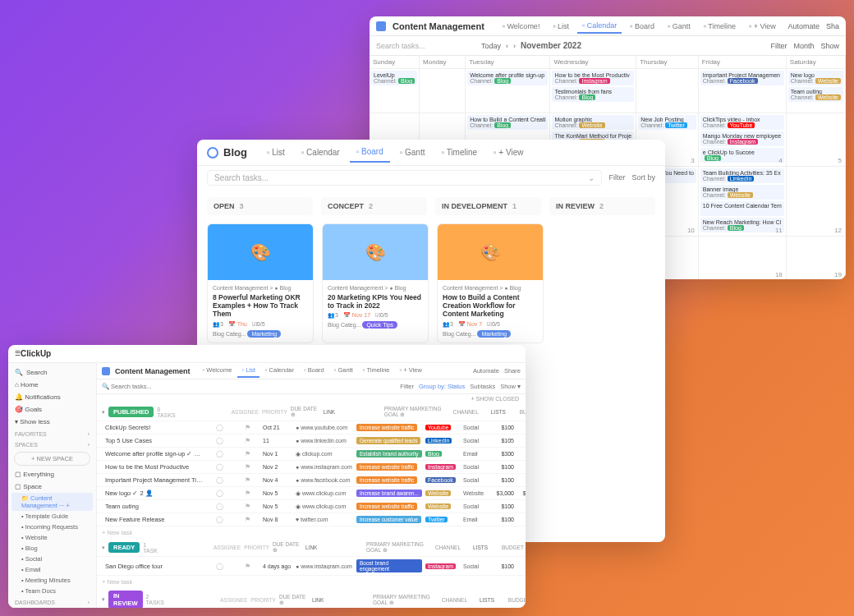 The image size is (854, 616). I want to click on calendar-event: New Reach Marketing: How ClChannel:Blog, so click(742, 225).